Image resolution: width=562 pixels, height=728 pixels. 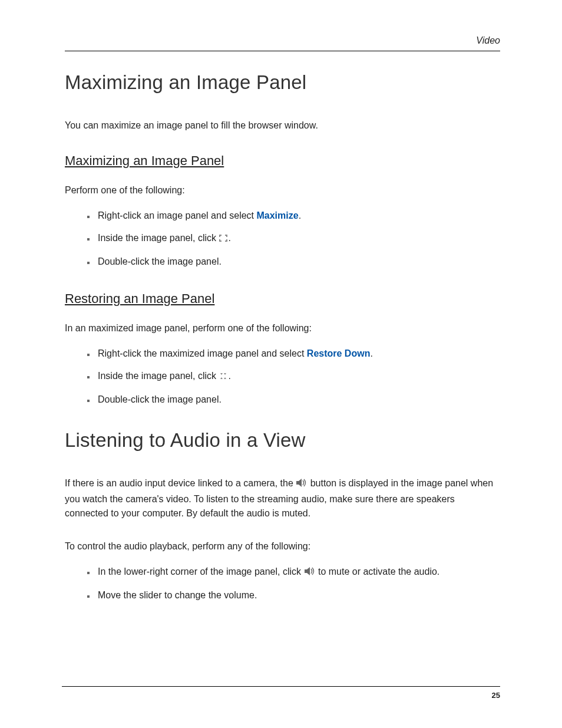 I want to click on keyword-maximize: Maximize, so click(x=277, y=216).